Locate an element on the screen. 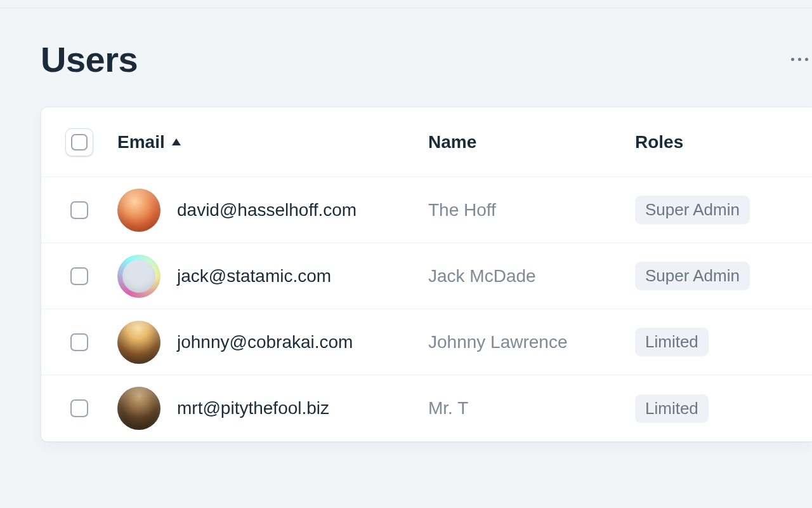 This screenshot has width=812, height=508. table-row: mrt@pitythefool.biz Mr. T Limited is located at coordinates (426, 408).